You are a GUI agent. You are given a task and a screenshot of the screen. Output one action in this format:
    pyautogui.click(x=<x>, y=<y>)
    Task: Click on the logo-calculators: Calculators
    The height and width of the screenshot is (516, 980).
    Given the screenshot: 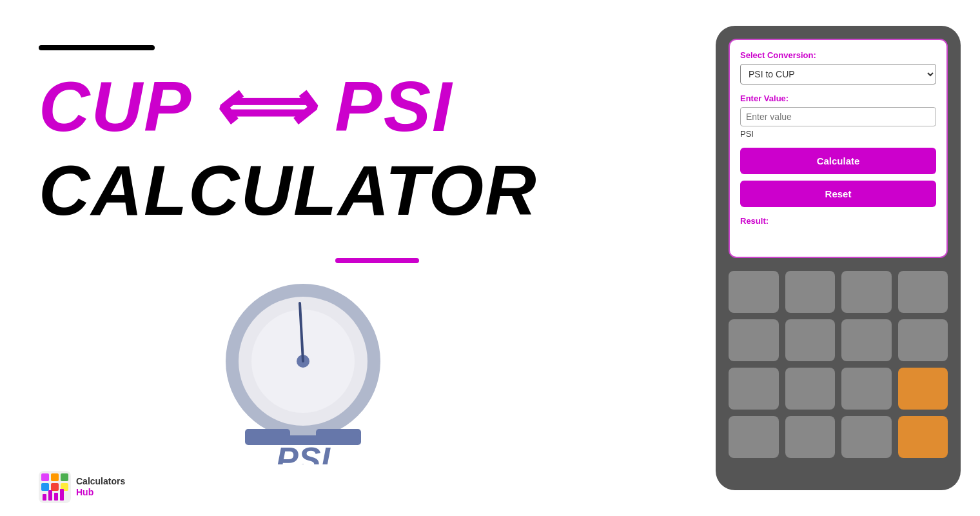 What is the action you would take?
    pyautogui.click(x=101, y=481)
    